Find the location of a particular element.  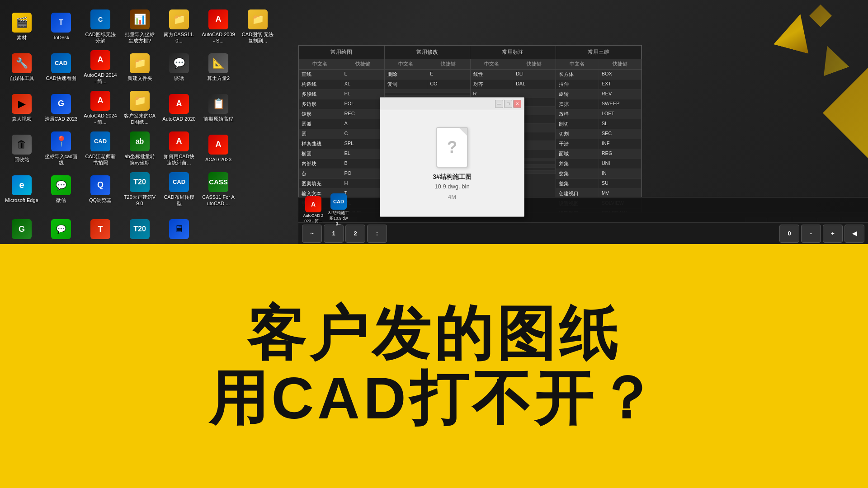

icon-ruhe-cad: A 如何用CAD快速统计苗... is located at coordinates (179, 149).